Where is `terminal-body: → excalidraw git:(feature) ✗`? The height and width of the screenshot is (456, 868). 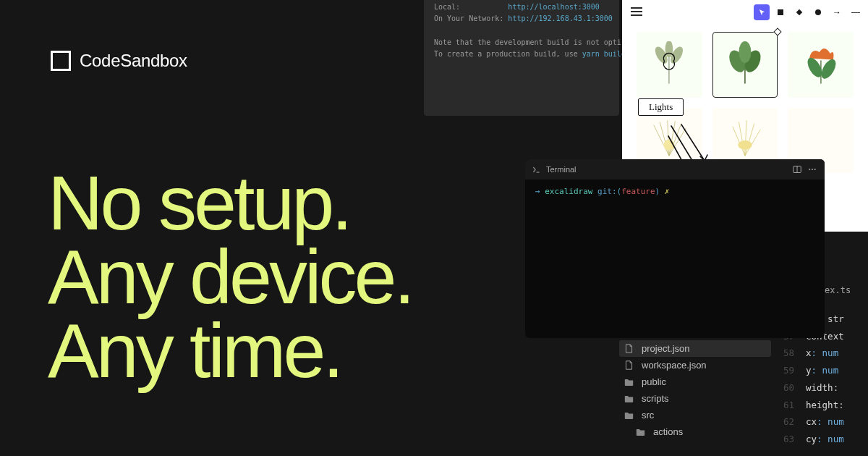 terminal-body: → excalidraw git:(feature) ✗ is located at coordinates (675, 191).